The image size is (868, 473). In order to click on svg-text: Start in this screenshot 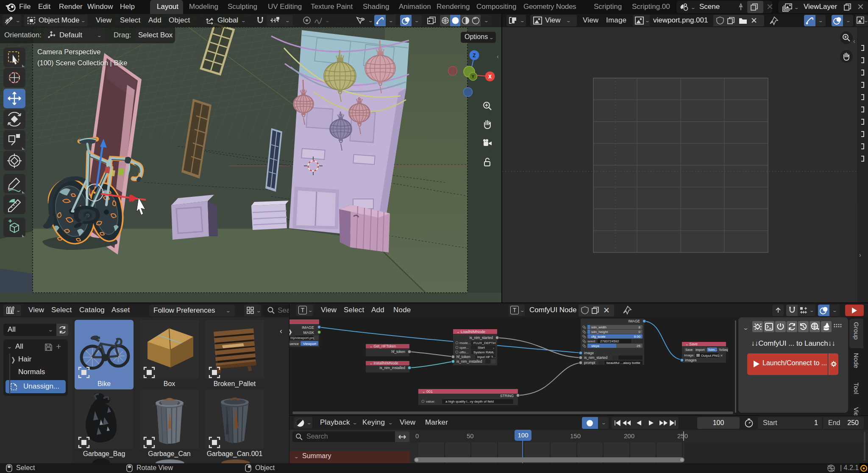, I will do `click(481, 348)`.